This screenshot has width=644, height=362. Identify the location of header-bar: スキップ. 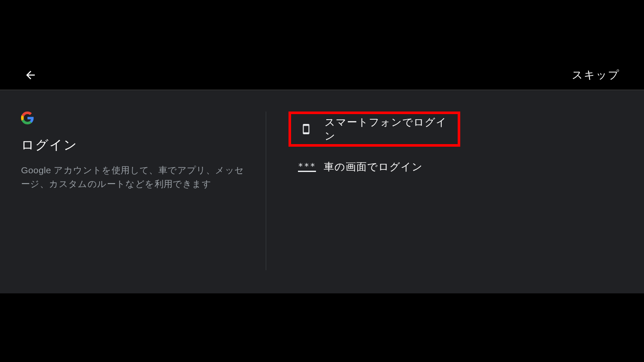
(322, 75).